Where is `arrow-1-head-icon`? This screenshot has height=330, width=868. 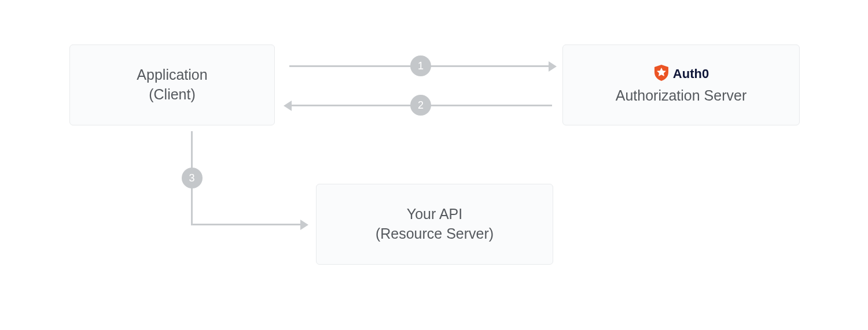 arrow-1-head-icon is located at coordinates (553, 66).